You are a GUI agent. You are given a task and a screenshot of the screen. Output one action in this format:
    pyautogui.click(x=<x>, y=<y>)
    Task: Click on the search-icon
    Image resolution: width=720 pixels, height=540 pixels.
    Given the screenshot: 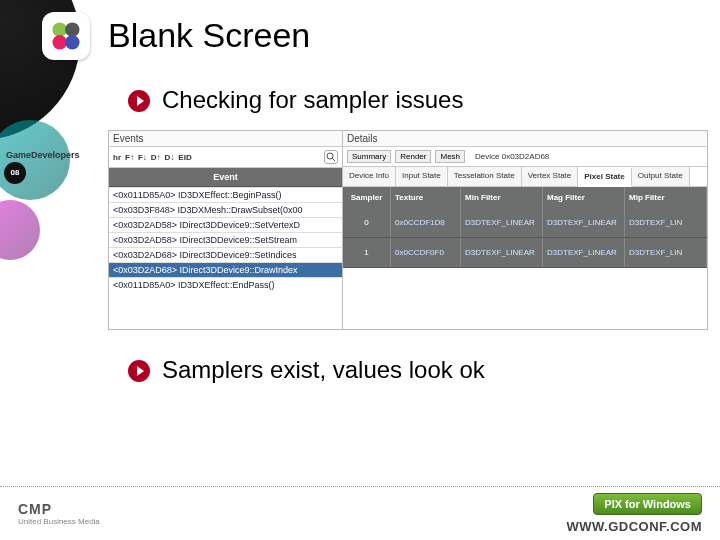 What is the action you would take?
    pyautogui.click(x=331, y=157)
    